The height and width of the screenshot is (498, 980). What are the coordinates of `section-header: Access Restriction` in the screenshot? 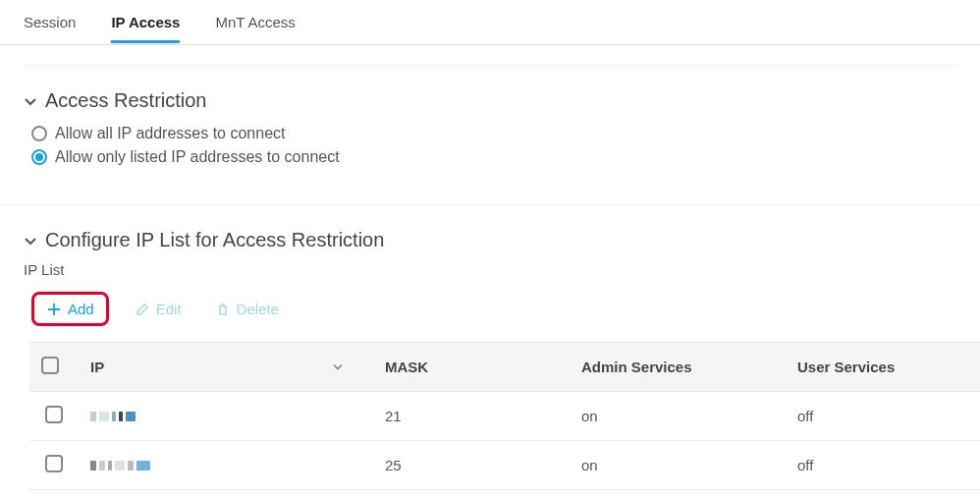 It's located at (490, 100).